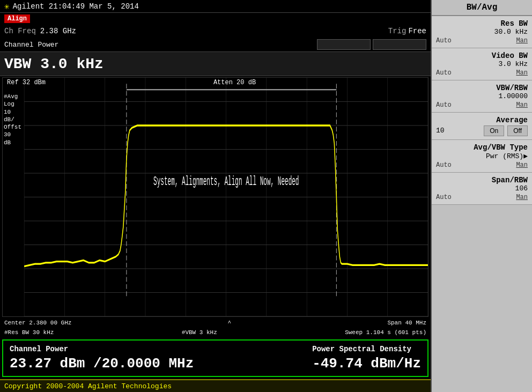 The width and height of the screenshot is (532, 392). Describe the element at coordinates (408, 31) in the screenshot. I see `trig-right: Trig Free` at that location.